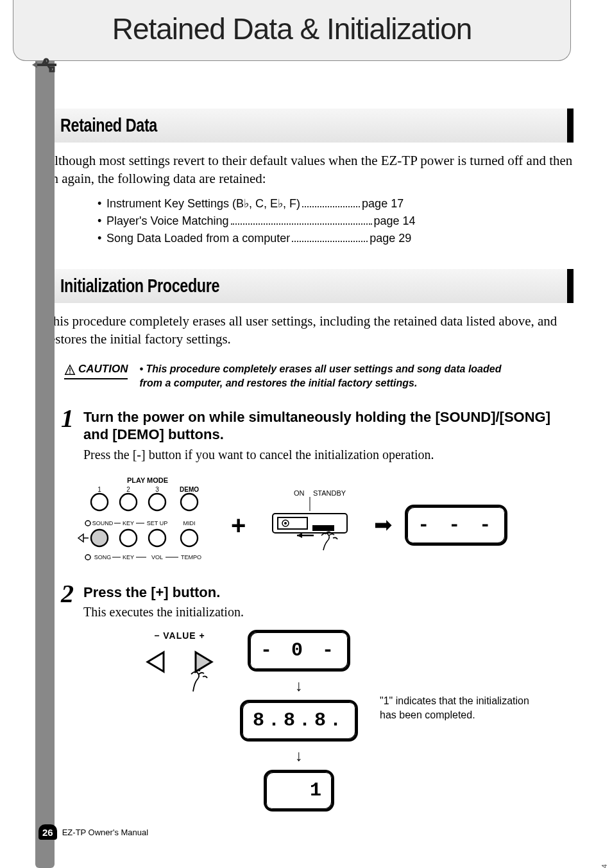 The height and width of the screenshot is (868, 612). I want to click on svg-text: SET UP, so click(157, 523).